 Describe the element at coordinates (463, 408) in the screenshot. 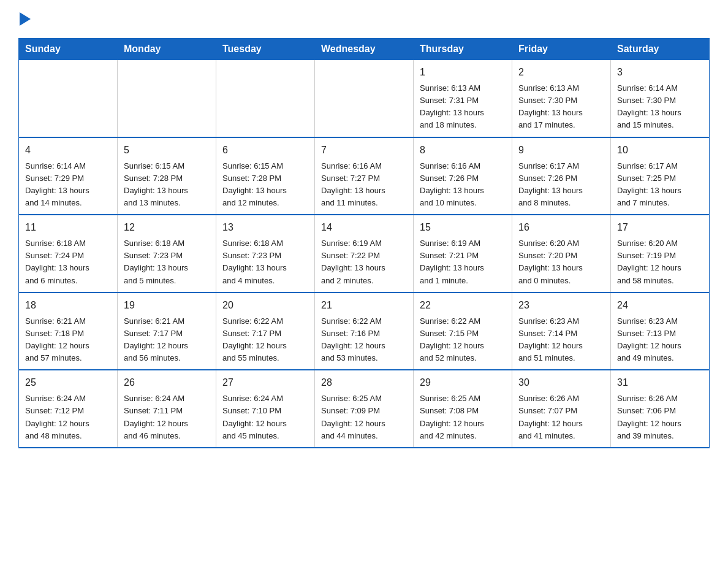

I see `calendar-day-cell: 29Sunrise: 6:25 AM Sunset: 7:08 PM Dayli…` at that location.